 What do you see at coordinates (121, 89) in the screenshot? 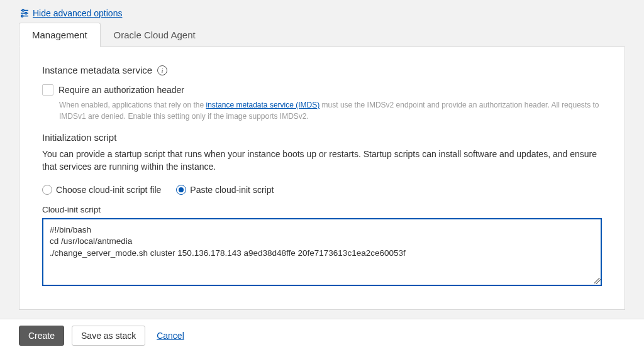
I see `require-auth-header-label: Require an authorization header` at bounding box center [121, 89].